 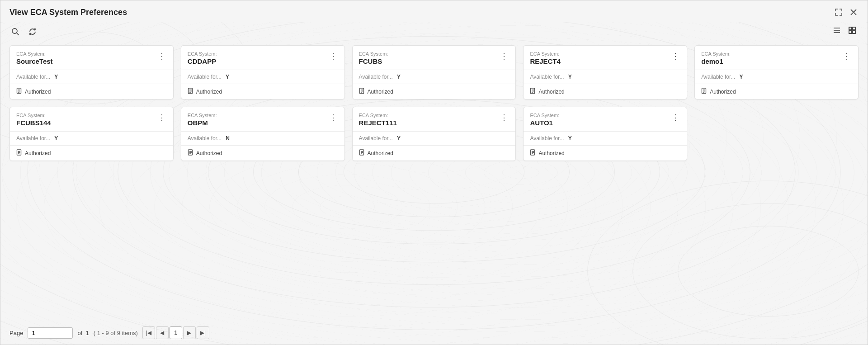 I want to click on eca-card: ECA System: CDDAPP ⋮ Available for... Y, so click(x=263, y=72).